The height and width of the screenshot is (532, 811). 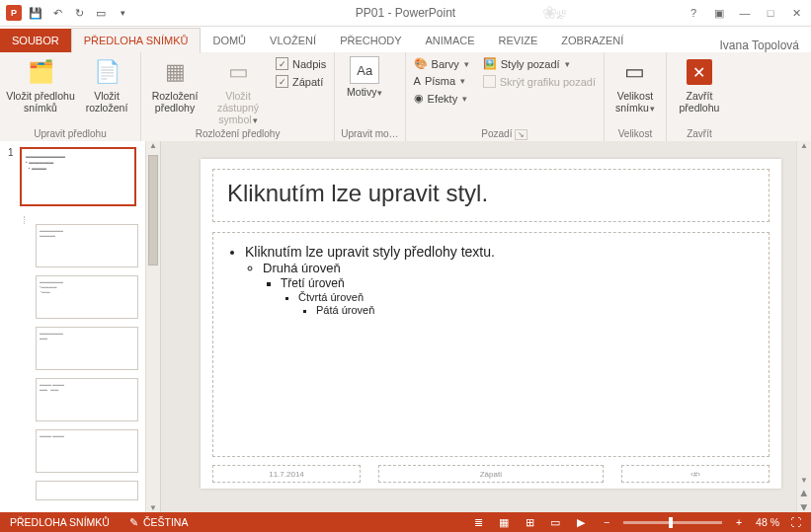 What do you see at coordinates (695, 474) in the screenshot?
I see `slide-number-placeholder: ‹#›` at bounding box center [695, 474].